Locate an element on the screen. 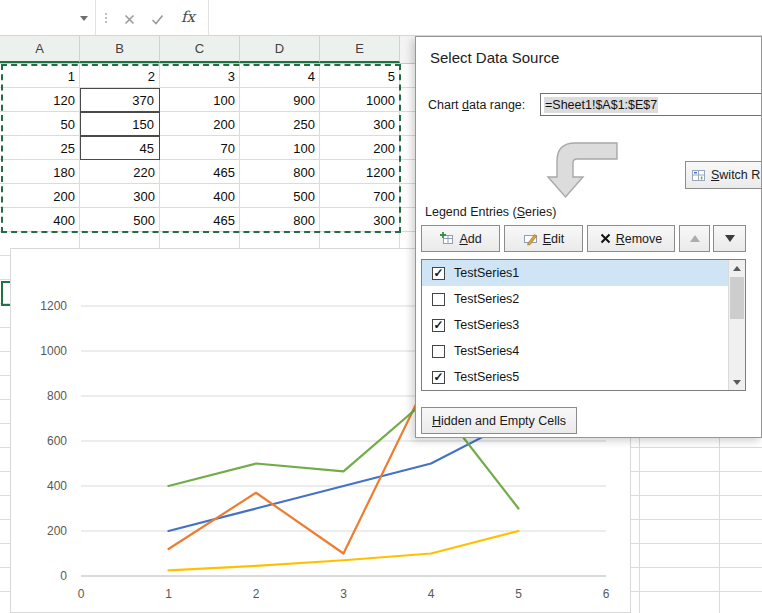 The height and width of the screenshot is (613, 762). cell-E5: 1200 is located at coordinates (360, 172).